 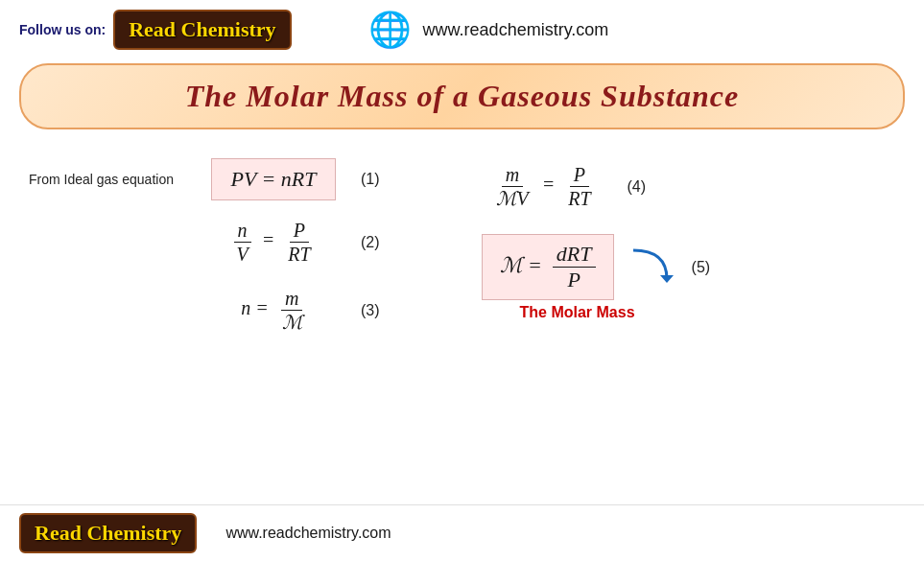 I want to click on equation-1-number: (1), so click(x=370, y=179).